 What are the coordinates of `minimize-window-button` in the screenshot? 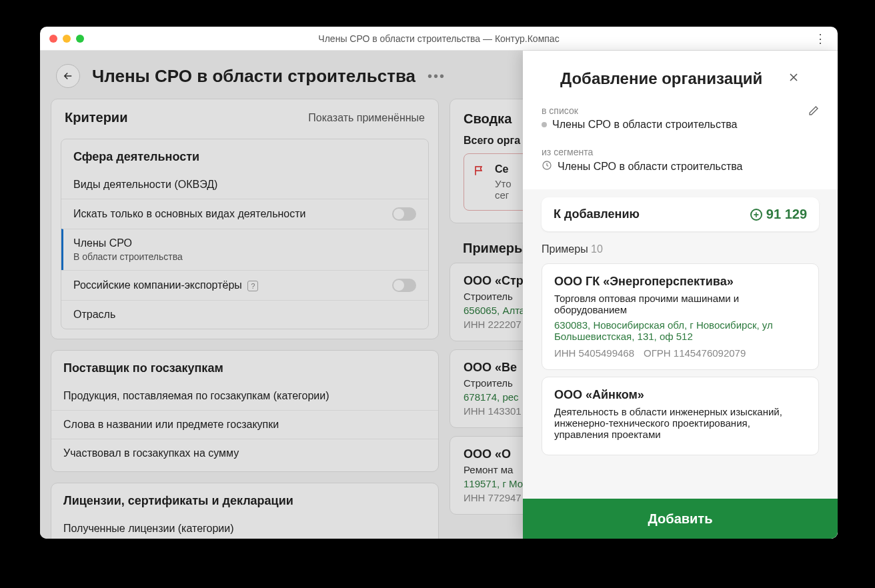 It's located at (67, 39).